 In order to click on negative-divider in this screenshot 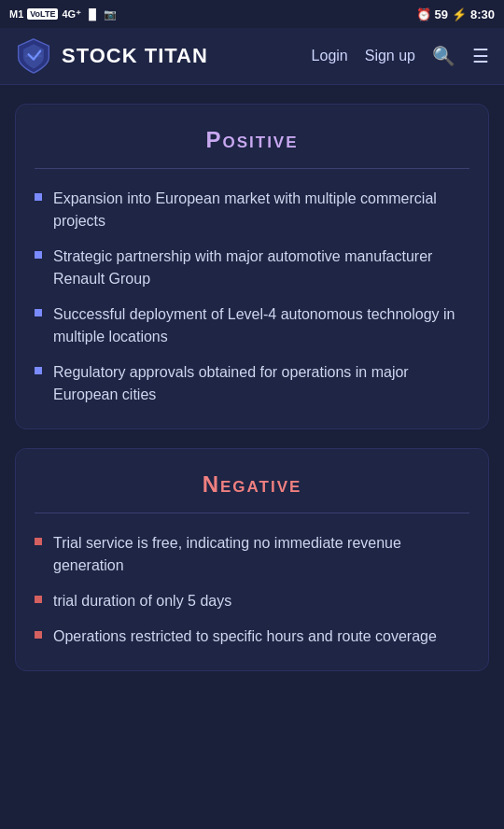, I will do `click(252, 513)`.